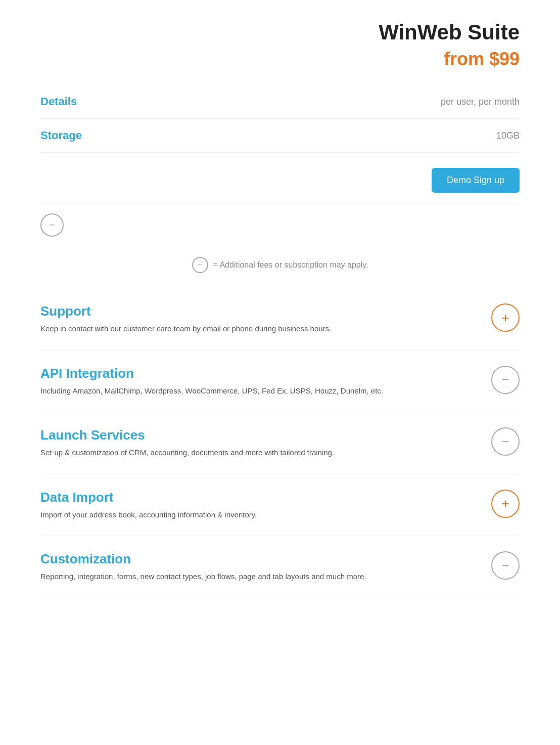 The height and width of the screenshot is (745, 560). What do you see at coordinates (256, 498) in the screenshot?
I see `feature-title-data-import: Data Import` at bounding box center [256, 498].